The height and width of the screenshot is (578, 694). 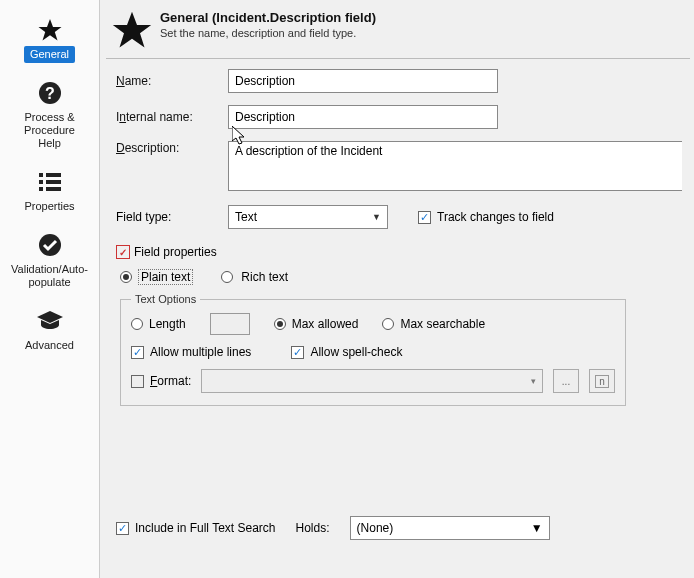 What do you see at coordinates (534, 381) in the screenshot?
I see `chevron-down-icon: ▾` at bounding box center [534, 381].